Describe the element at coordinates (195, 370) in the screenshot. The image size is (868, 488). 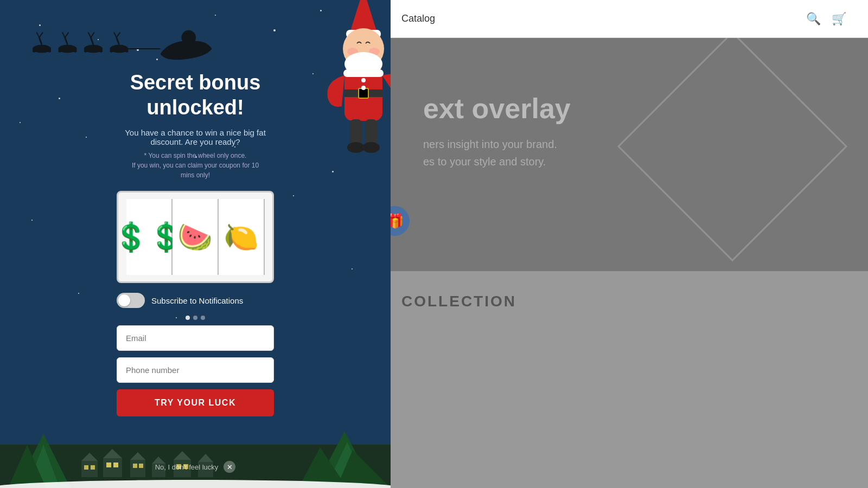
I see `phone-input` at that location.